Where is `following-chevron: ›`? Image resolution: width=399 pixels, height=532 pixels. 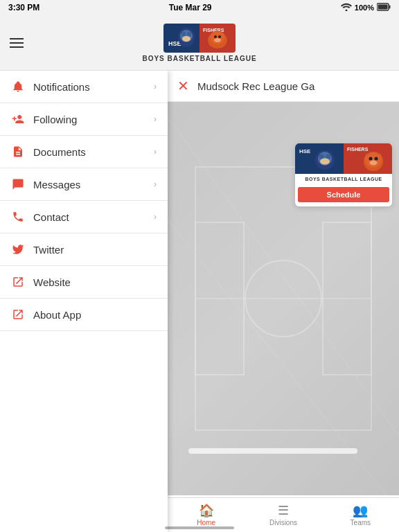 following-chevron: › is located at coordinates (155, 119).